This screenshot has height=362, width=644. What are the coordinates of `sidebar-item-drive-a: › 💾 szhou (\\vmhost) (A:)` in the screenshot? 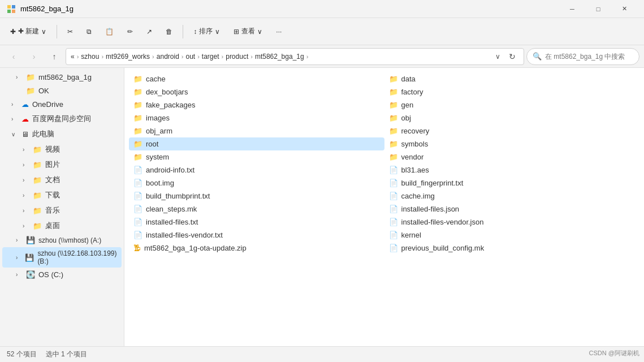 It's located at (62, 240).